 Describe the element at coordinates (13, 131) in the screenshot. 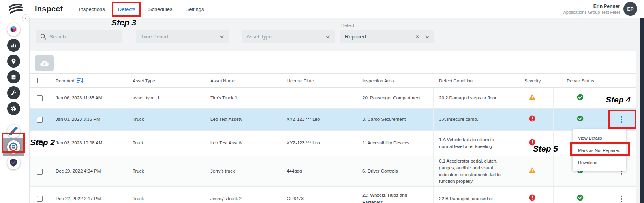

I see `road-icon` at that location.